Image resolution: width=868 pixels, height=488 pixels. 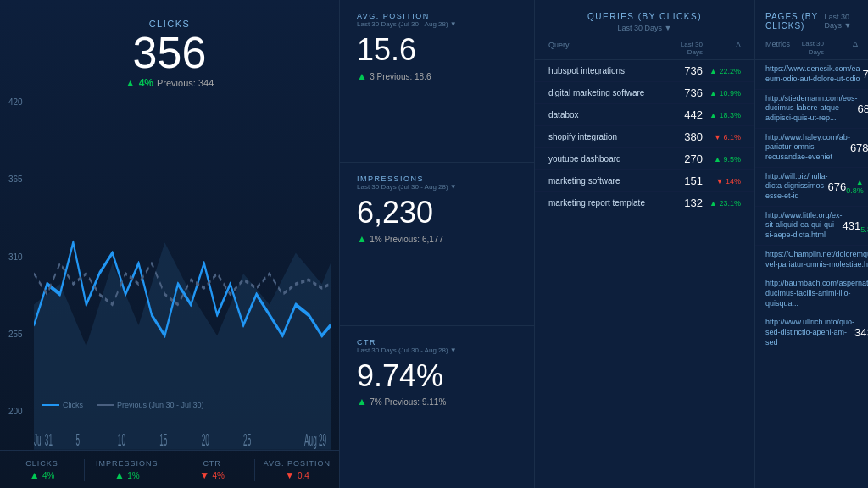 I want to click on clicks-up-icon: ▲, so click(x=131, y=83).